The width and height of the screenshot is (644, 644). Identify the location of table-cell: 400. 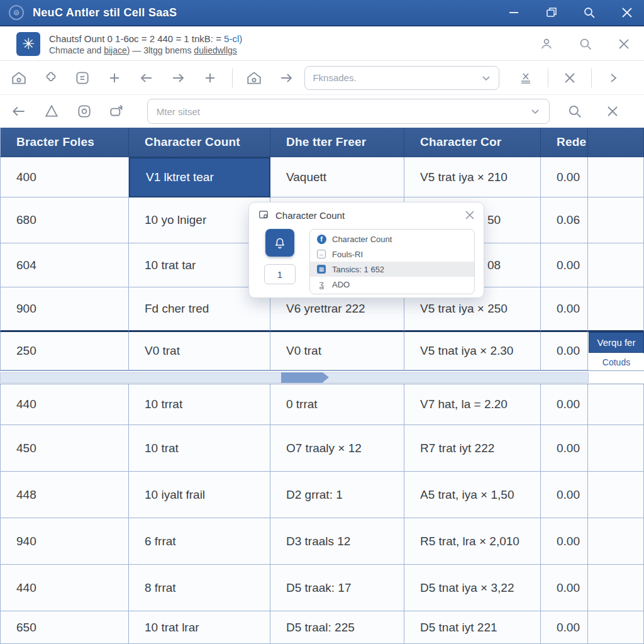
(64, 177).